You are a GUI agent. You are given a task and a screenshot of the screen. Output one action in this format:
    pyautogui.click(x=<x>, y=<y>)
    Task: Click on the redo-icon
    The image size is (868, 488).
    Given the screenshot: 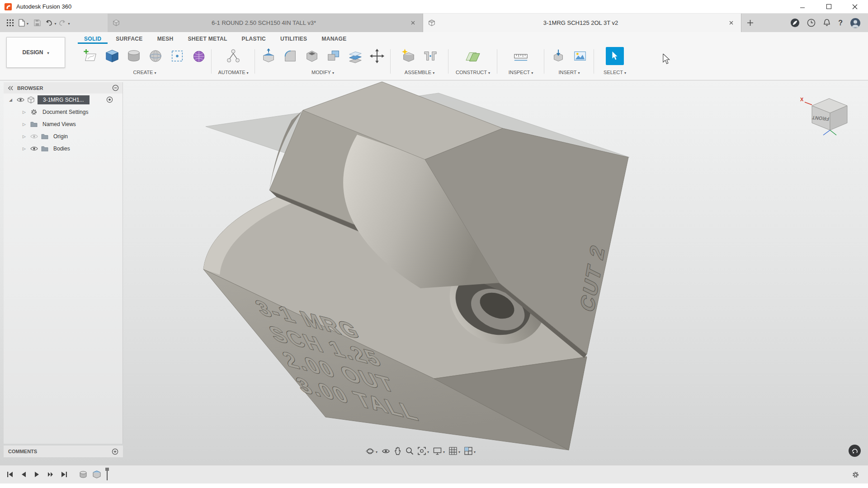 What is the action you would take?
    pyautogui.click(x=64, y=23)
    